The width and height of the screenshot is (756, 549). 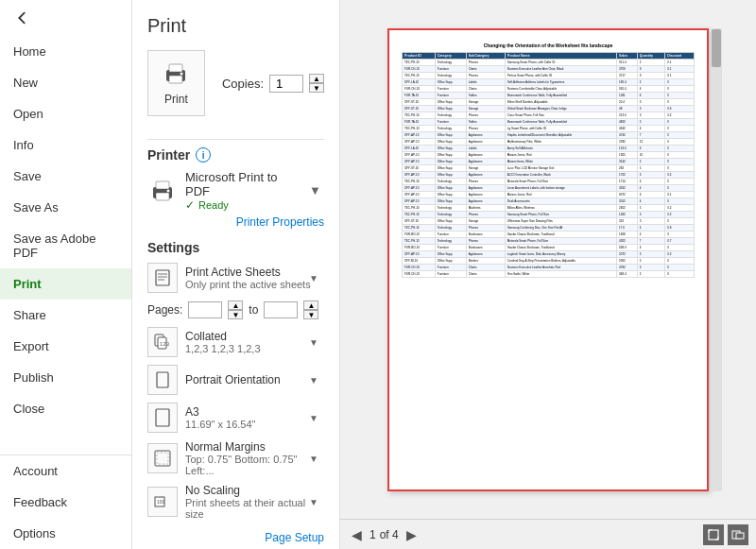 I want to click on settings-paper: A3 11.69" x 16.54" ▼, so click(x=236, y=418).